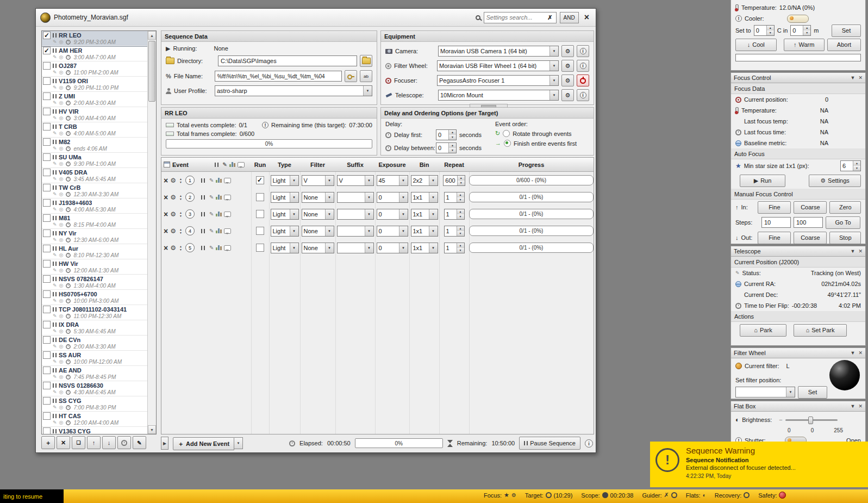 This screenshot has width=868, height=503. What do you see at coordinates (318, 231) in the screenshot?
I see `filter-dropdown: None▼` at bounding box center [318, 231].